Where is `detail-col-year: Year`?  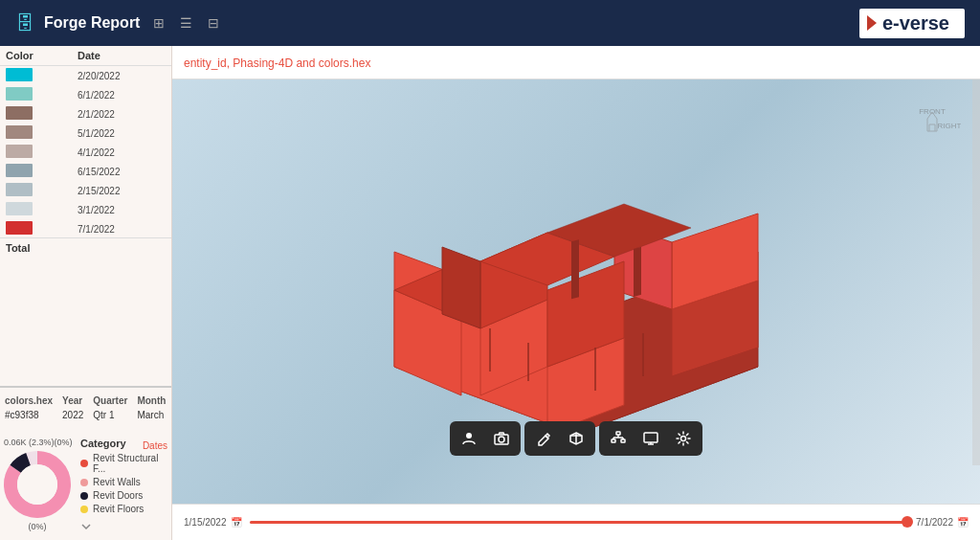
detail-col-year: Year is located at coordinates (73, 400).